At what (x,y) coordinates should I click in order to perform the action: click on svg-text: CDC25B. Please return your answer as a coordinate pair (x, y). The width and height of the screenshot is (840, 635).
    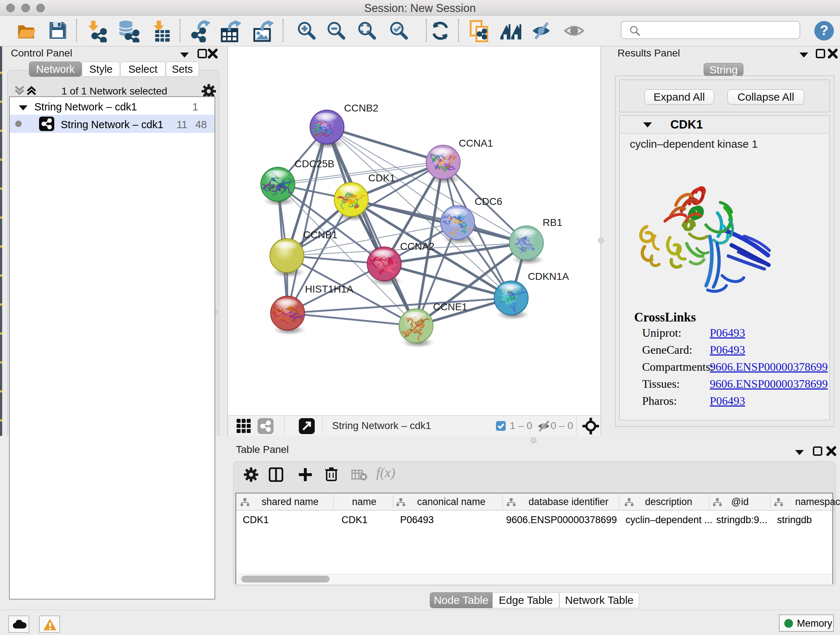
    Looking at the image, I should click on (314, 164).